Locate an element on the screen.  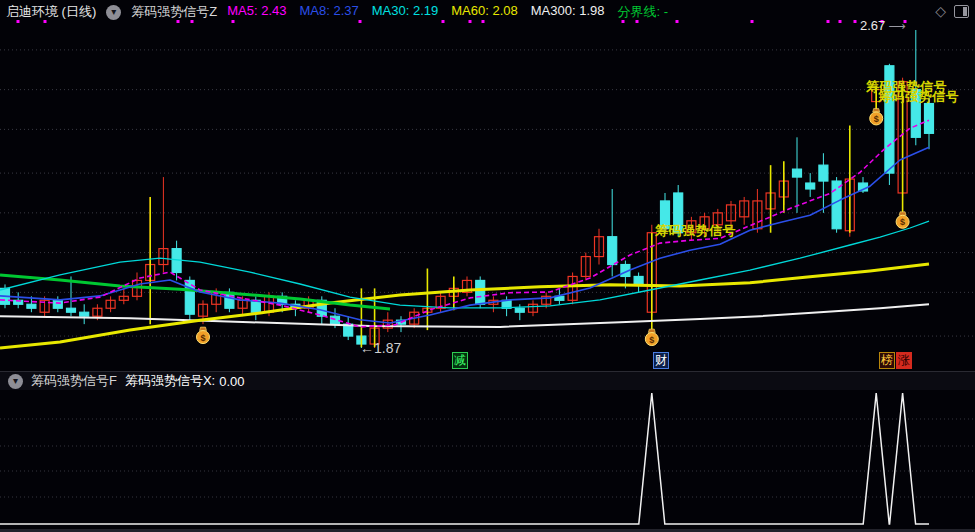
badge-rise: 涨 is located at coordinates (904, 360).